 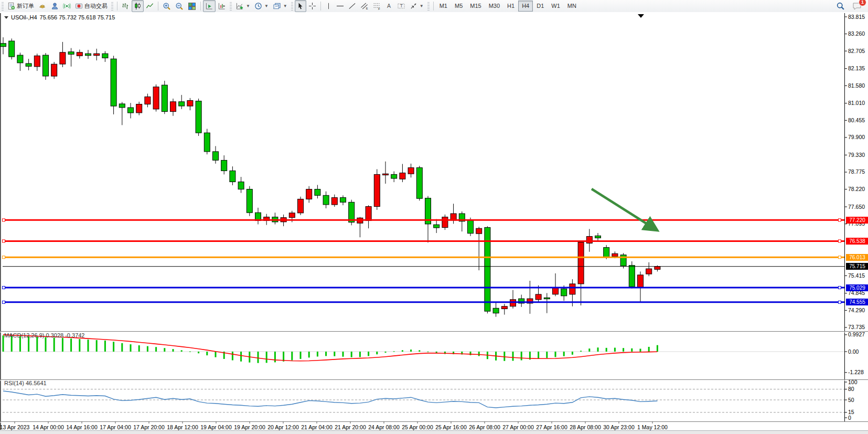 I want to click on add-indicator-button: ▼, so click(x=243, y=6).